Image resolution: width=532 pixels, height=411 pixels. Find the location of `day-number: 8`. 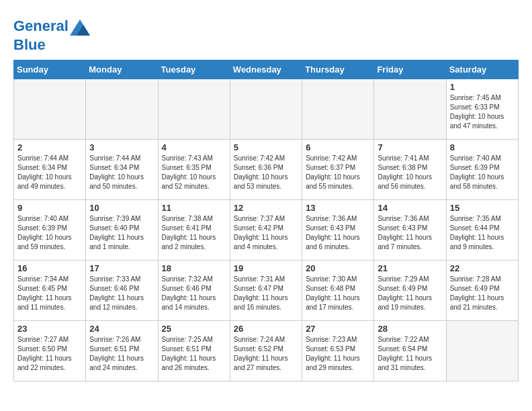

day-number: 8 is located at coordinates (482, 148).